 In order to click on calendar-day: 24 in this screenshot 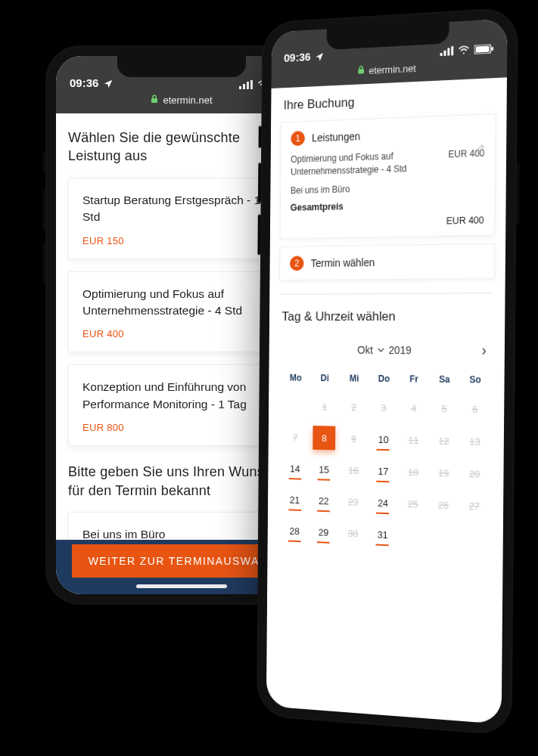, I will do `click(383, 503)`.